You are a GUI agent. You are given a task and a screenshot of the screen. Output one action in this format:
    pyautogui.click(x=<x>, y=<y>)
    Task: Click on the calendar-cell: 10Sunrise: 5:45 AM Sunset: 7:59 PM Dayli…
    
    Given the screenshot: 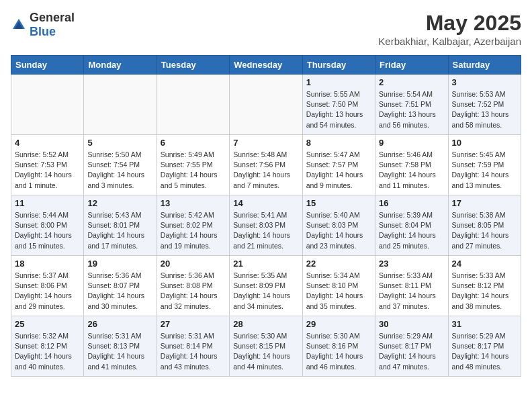 What is the action you would take?
    pyautogui.click(x=484, y=165)
    